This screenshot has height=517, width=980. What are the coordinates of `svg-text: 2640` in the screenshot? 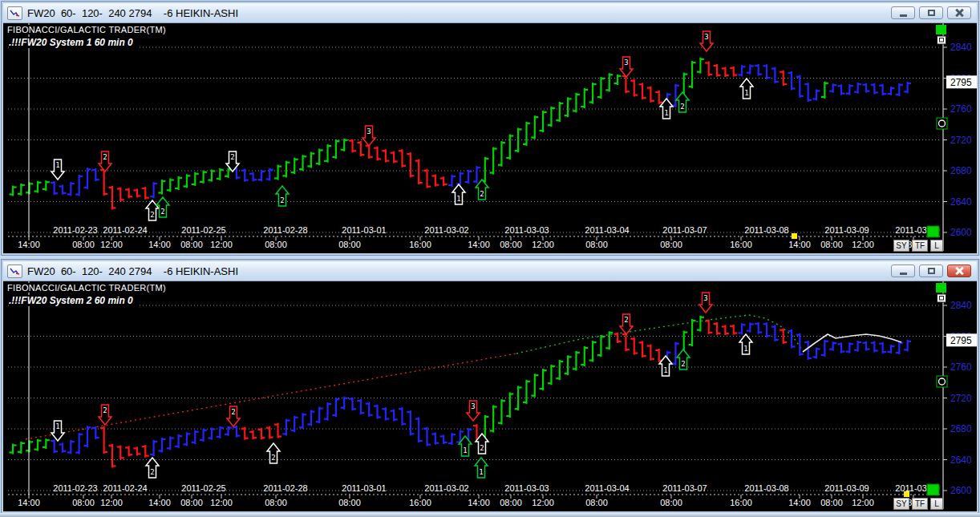 It's located at (961, 460).